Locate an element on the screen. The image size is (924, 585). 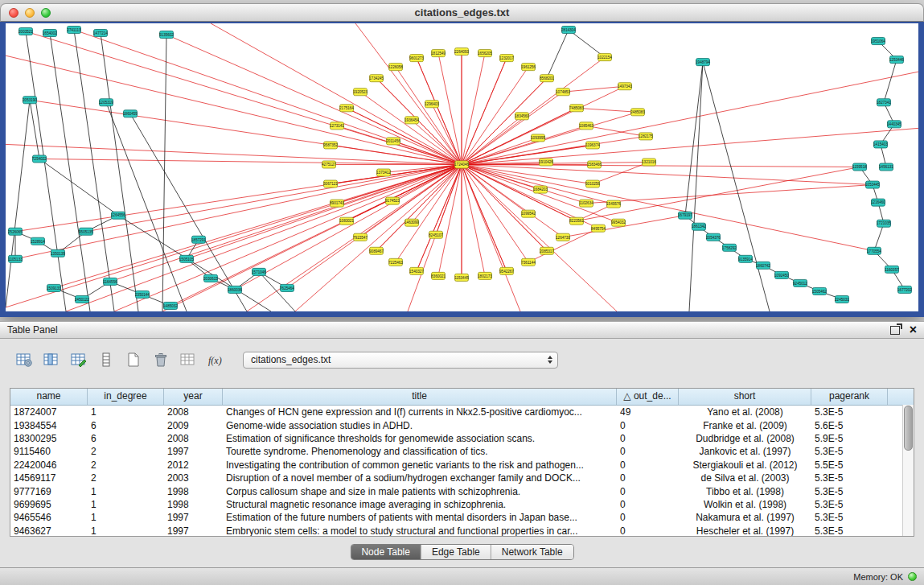
graph-node: 2175164 is located at coordinates (347, 108).